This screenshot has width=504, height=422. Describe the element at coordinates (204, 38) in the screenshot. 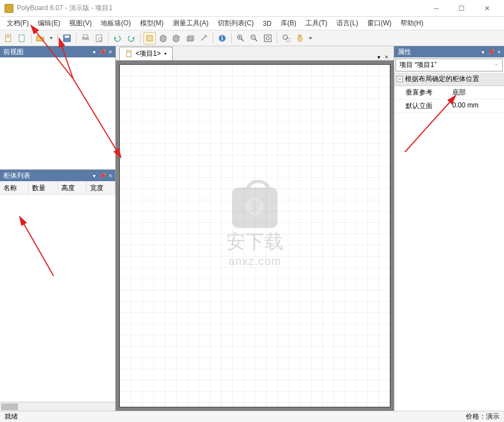

I see `tool-icon` at that location.